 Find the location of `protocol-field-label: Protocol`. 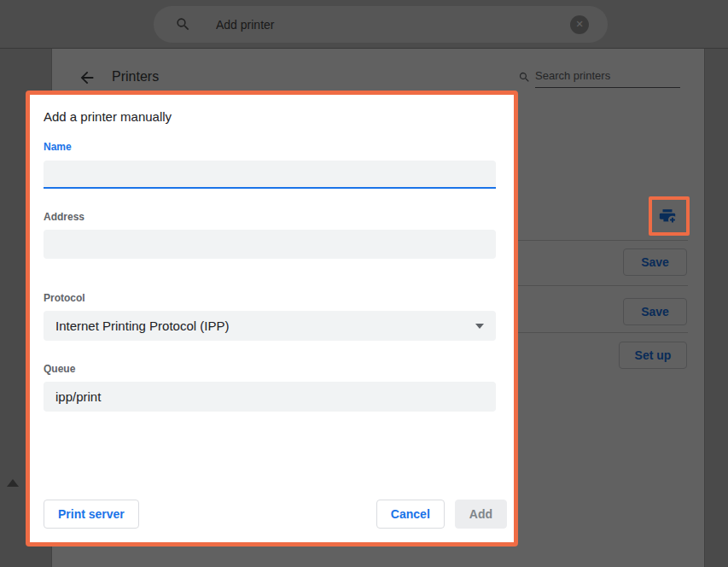

protocol-field-label: Protocol is located at coordinates (65, 298).